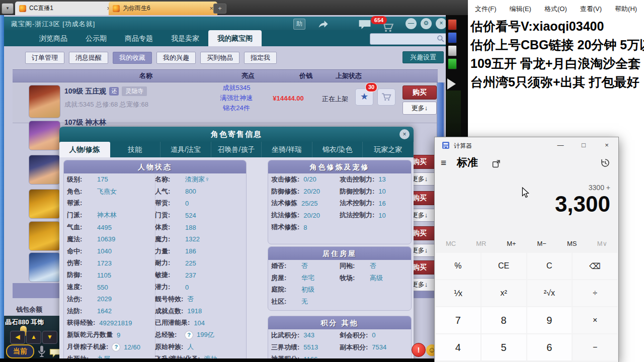  I want to click on subtab-订单管理: 订单管理, so click(45, 58).